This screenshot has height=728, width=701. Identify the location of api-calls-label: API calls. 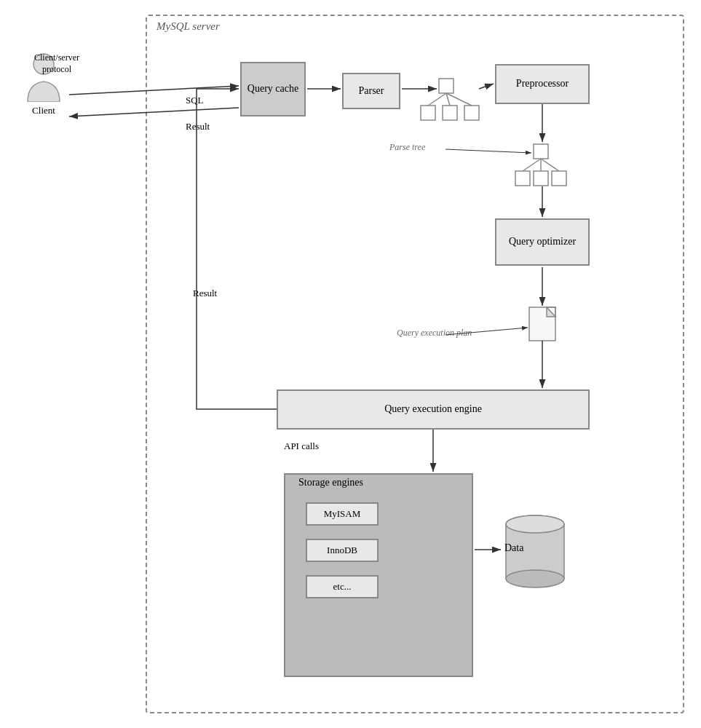
(301, 446).